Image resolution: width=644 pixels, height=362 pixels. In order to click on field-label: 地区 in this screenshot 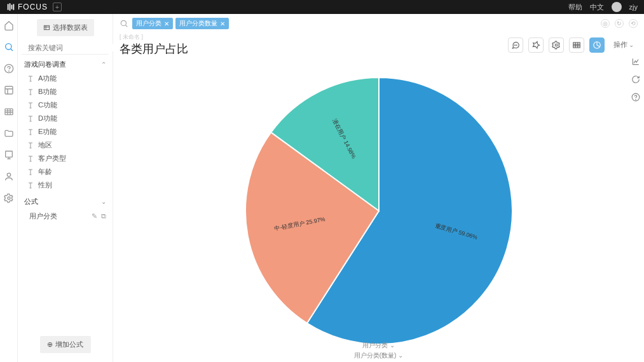, I will do `click(45, 145)`.